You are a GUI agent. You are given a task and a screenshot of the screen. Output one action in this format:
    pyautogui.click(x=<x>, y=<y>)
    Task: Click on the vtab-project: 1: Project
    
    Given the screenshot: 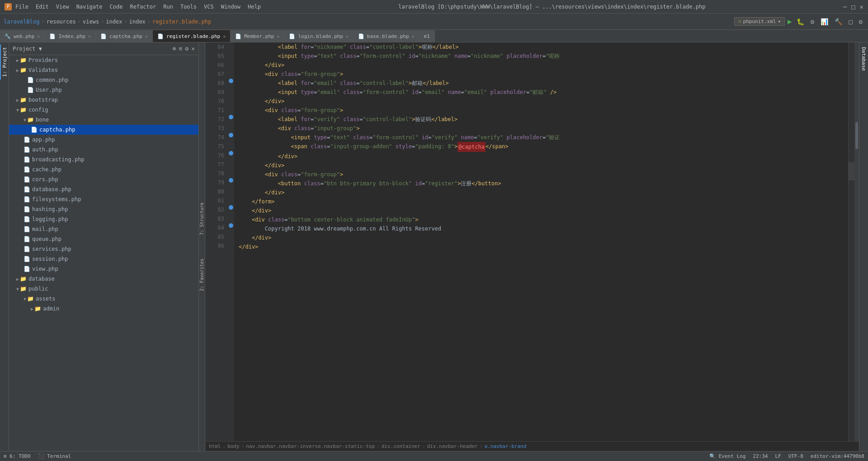 What is the action you would take?
    pyautogui.click(x=5, y=62)
    